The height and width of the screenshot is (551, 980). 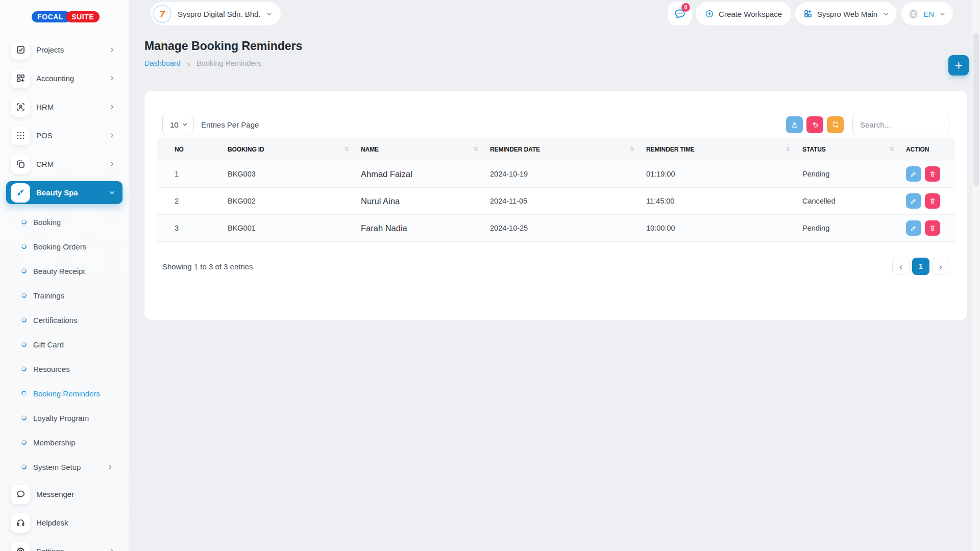 I want to click on sidebar-submenu-item: Gift Card, so click(x=64, y=344).